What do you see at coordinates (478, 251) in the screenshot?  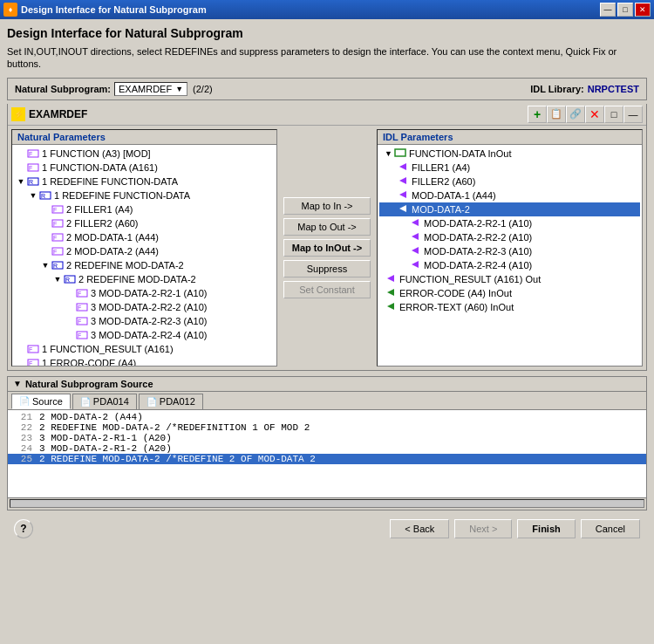 I see `idl-item-text: MOD-DATA-2-R2-3 (A10)` at bounding box center [478, 251].